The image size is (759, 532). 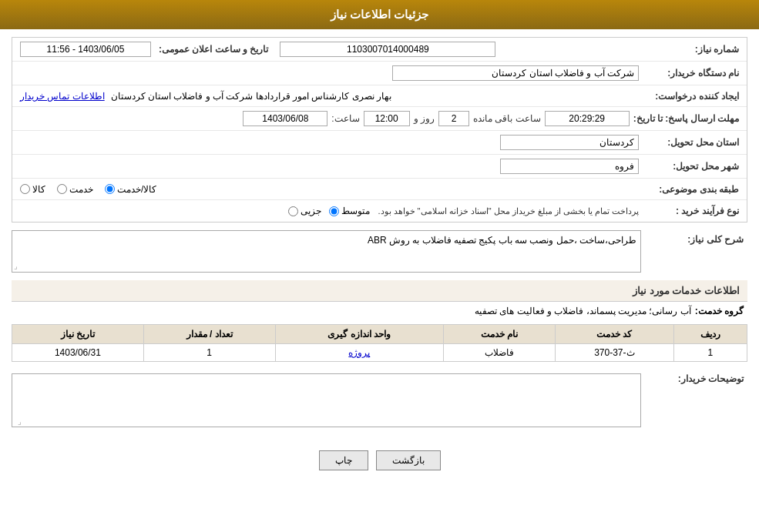 I want to click on category-option-kala: کالا, so click(x=32, y=189).